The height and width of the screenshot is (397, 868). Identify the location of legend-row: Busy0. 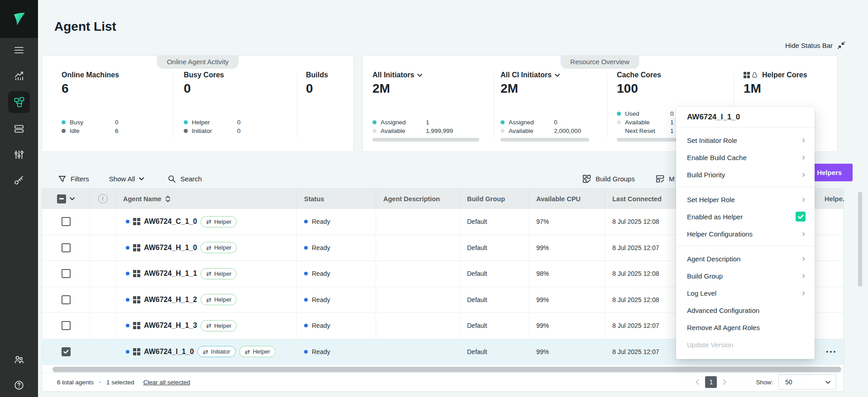
(90, 122).